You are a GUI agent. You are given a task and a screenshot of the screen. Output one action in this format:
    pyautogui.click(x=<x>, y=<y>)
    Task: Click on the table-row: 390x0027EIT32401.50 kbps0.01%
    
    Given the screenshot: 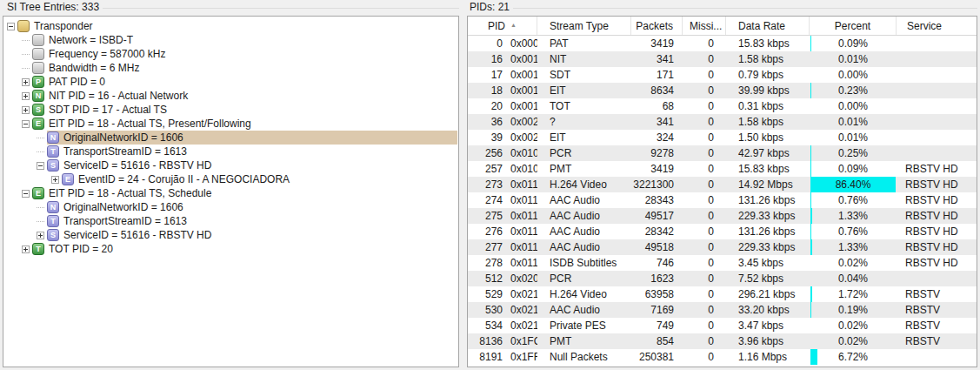 What is the action you would take?
    pyautogui.click(x=722, y=138)
    